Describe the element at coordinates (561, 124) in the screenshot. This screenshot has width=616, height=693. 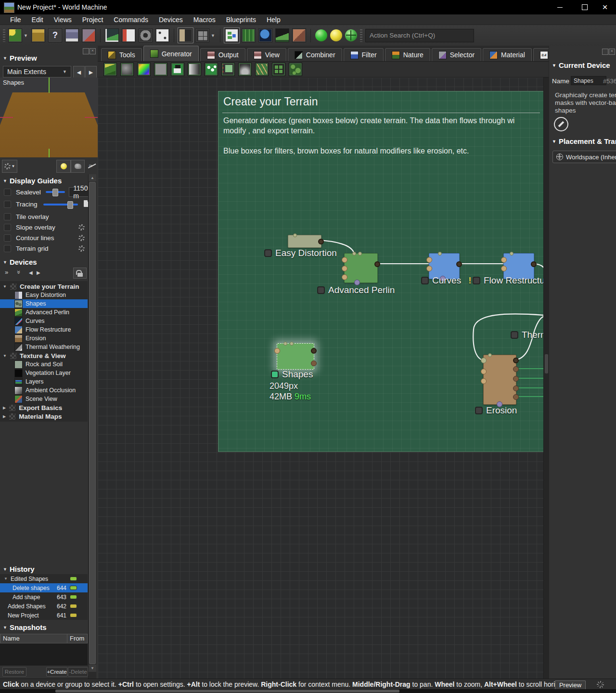
I see `edit-description-icon` at that location.